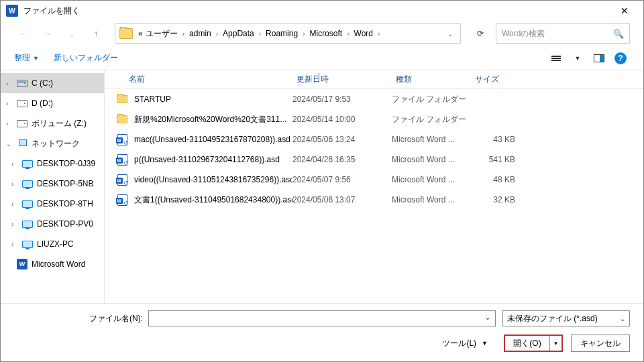  Describe the element at coordinates (431, 79) in the screenshot. I see `col-type: 種類` at that location.